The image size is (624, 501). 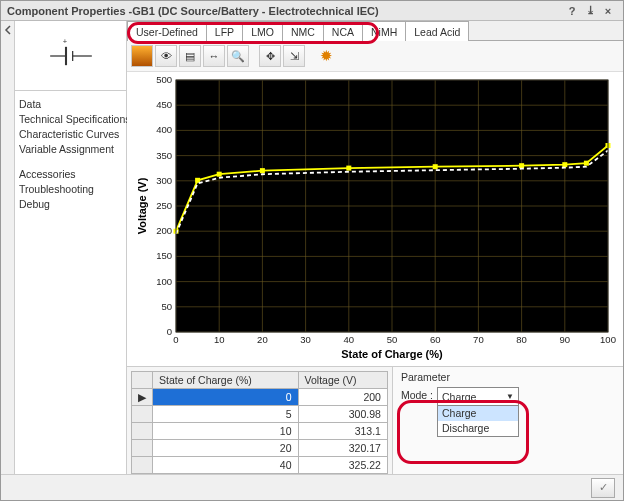 I want to click on component-symbol: +, so click(x=70, y=56).